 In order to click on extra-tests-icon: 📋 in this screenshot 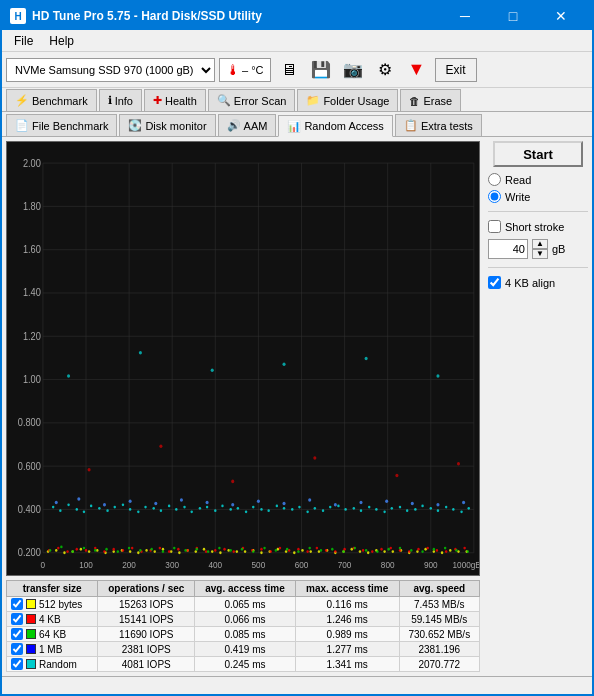, I will do `click(411, 126)`.